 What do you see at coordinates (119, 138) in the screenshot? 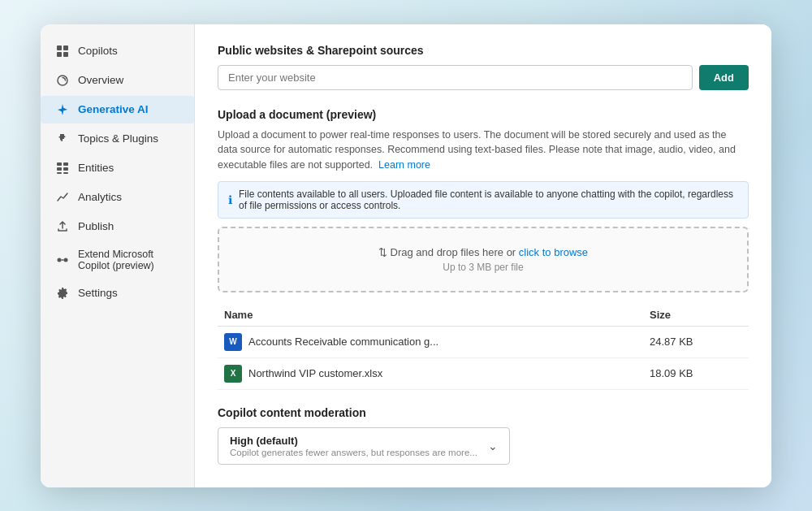
I see `sidebar-label-topics-plugins: Topics & Plugins` at bounding box center [119, 138].